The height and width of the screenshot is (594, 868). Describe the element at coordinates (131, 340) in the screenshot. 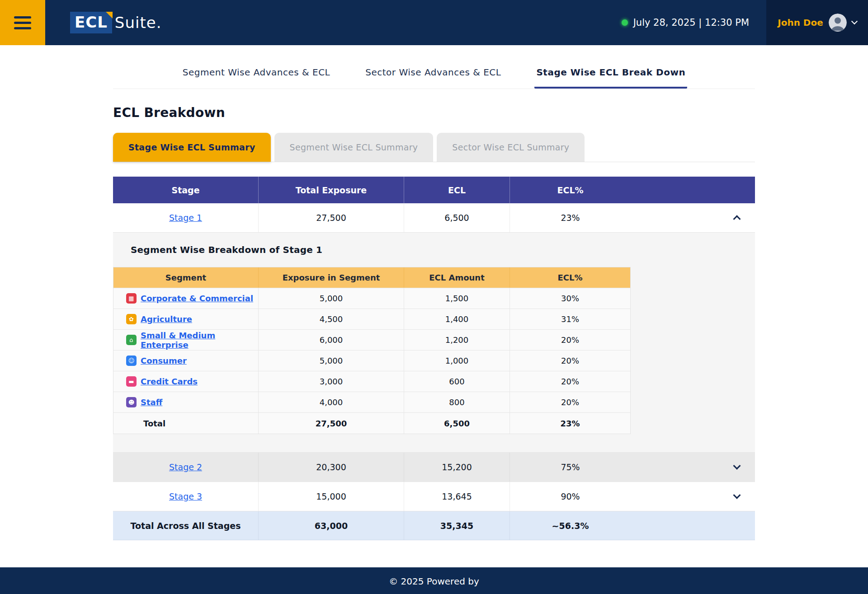

I see `shop-icon: ⌂` at that location.